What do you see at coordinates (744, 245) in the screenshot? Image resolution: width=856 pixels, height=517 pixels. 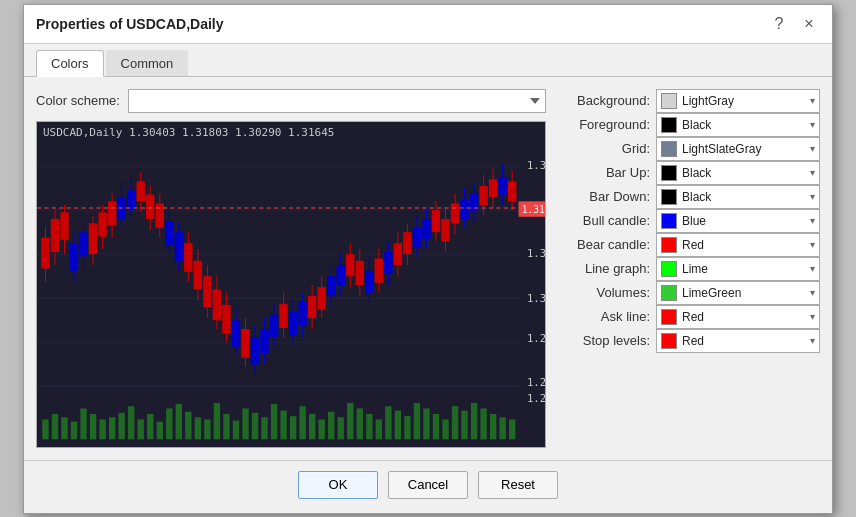 I see `color-text-bear_candle: Red` at bounding box center [744, 245].